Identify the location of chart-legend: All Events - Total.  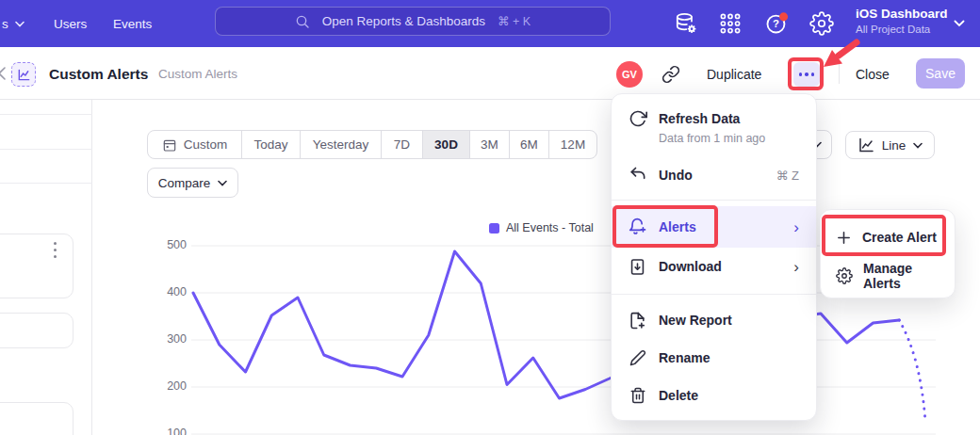
(541, 228).